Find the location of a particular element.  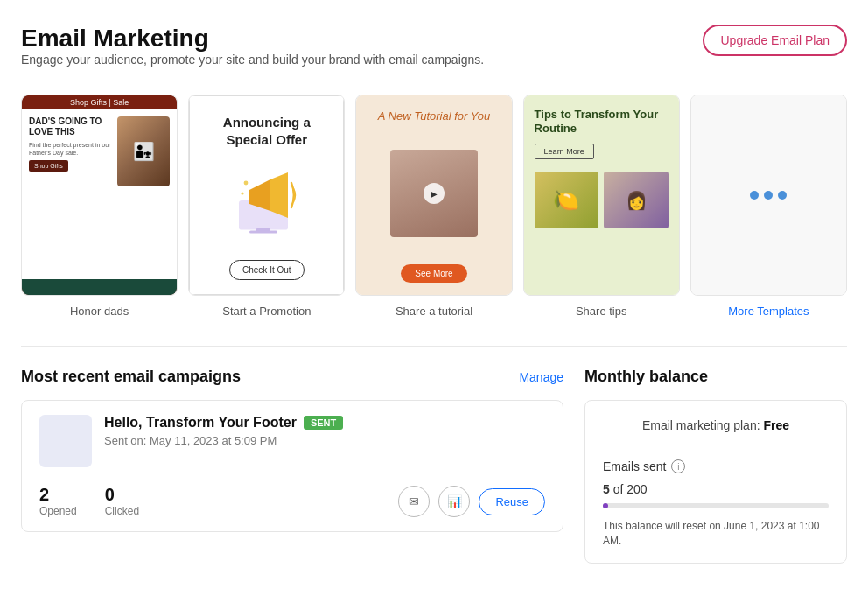

balance-section-title: Monthly balance is located at coordinates (646, 376).